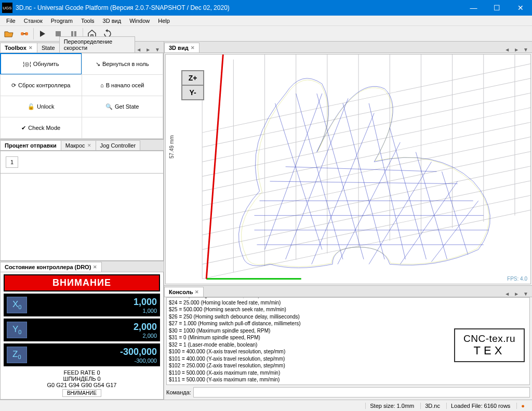 This screenshot has height=411, width=532. Describe the element at coordinates (27, 64) in the screenshot. I see `target-icon: ¦◎¦` at that location.